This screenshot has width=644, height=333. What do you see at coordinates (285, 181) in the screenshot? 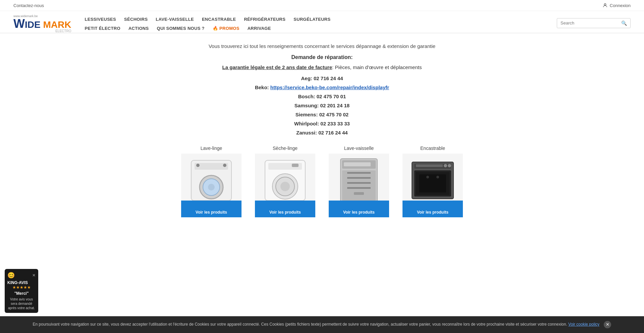
I see `category-seche-linge: Sèche-linge Voir les produits` at bounding box center [285, 181].